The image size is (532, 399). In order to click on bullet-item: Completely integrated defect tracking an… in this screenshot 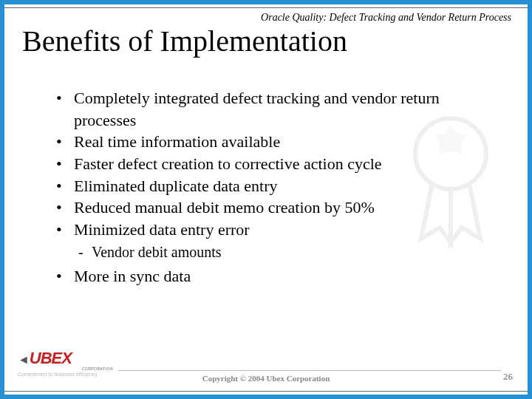, I will do `click(276, 109)`.